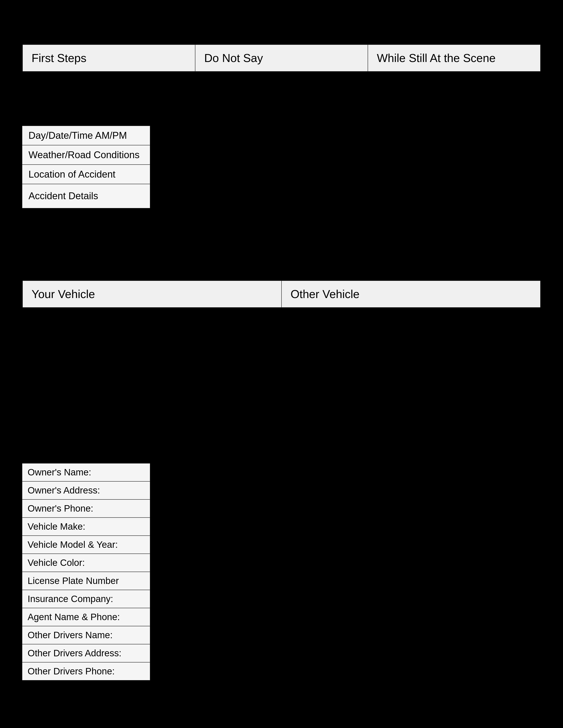 Image resolution: width=563 pixels, height=728 pixels. What do you see at coordinates (86, 563) in the screenshot?
I see `field-vehicle-color: Vehicle Color:` at bounding box center [86, 563].